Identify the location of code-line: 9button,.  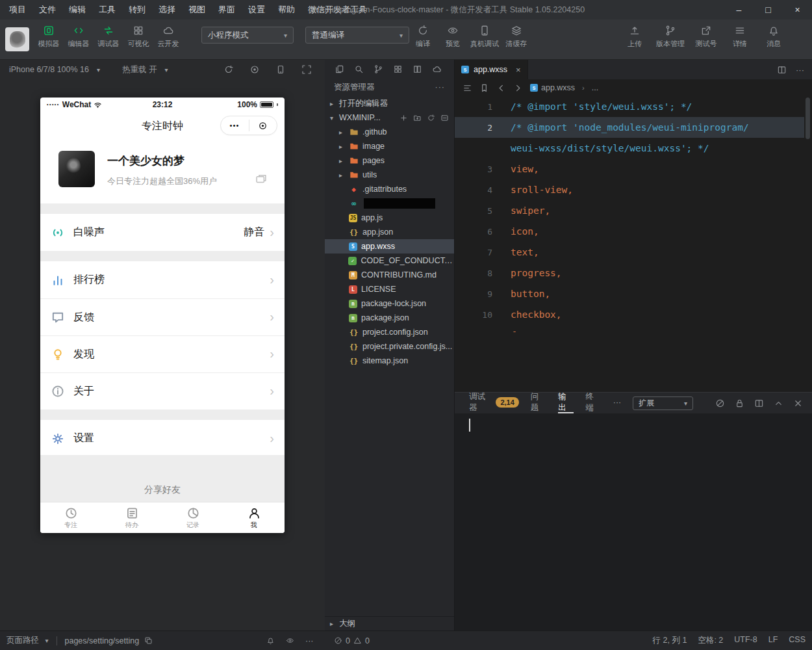
(629, 294).